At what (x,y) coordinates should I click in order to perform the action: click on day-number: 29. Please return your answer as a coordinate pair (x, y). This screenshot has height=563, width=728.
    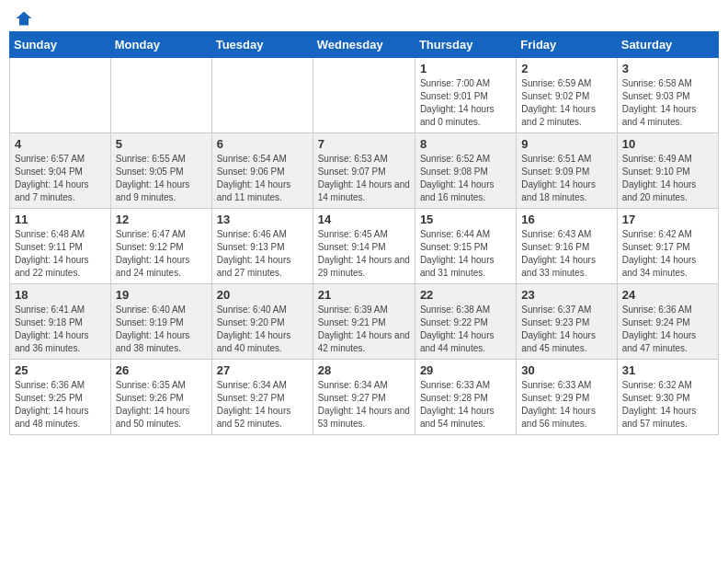
    Looking at the image, I should click on (465, 370).